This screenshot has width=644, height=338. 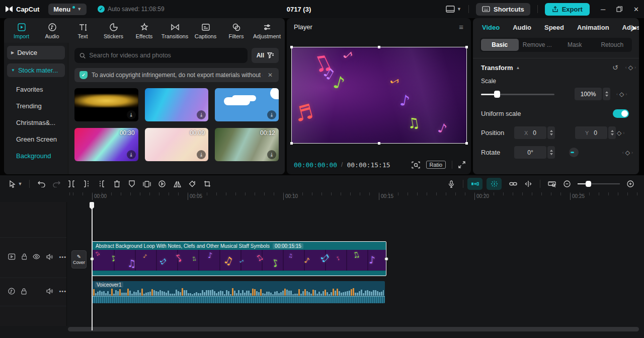 I want to click on search-box, so click(x=161, y=55).